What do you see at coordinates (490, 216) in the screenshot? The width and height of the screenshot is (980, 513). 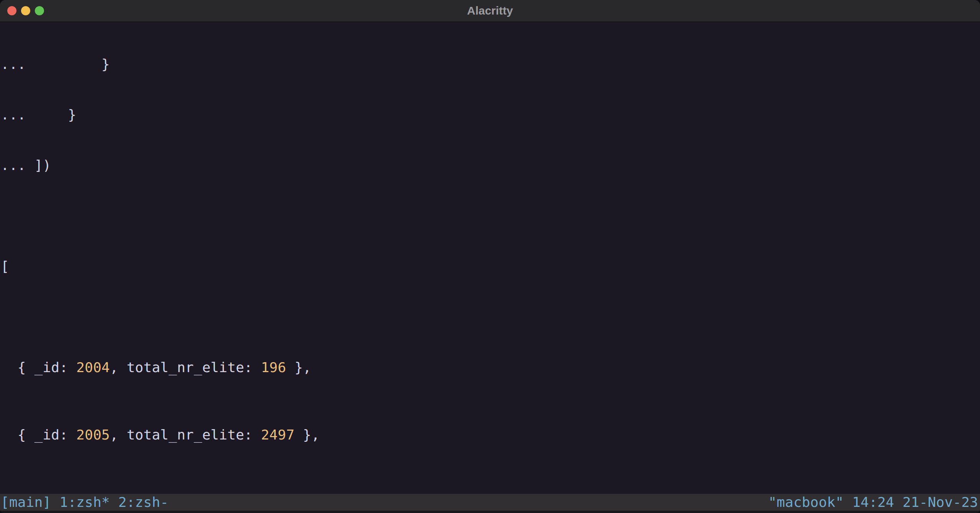 I see `terminal-line-blank` at bounding box center [490, 216].